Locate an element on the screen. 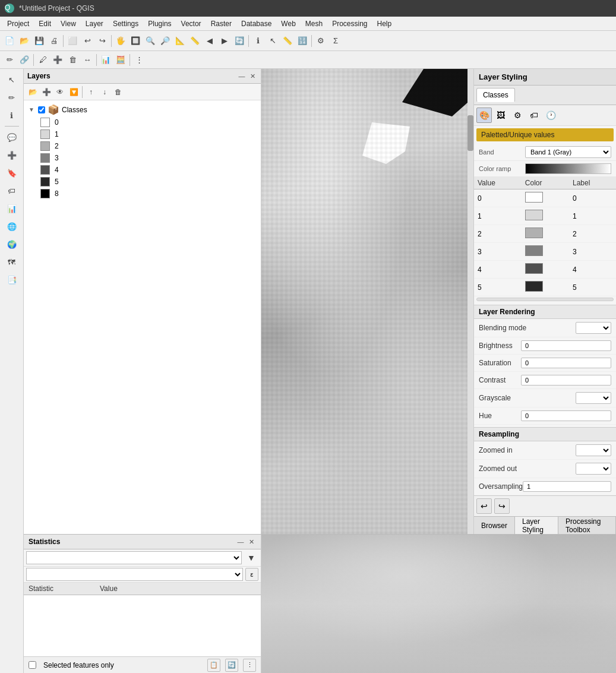 The height and width of the screenshot is (673, 616). save-btn: 💾 is located at coordinates (39, 41).